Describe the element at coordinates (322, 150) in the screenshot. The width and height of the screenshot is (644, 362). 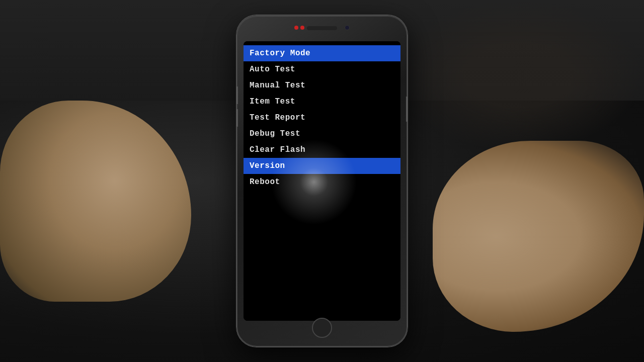
I see `menu-item-clear-flash: Clear Flash` at that location.